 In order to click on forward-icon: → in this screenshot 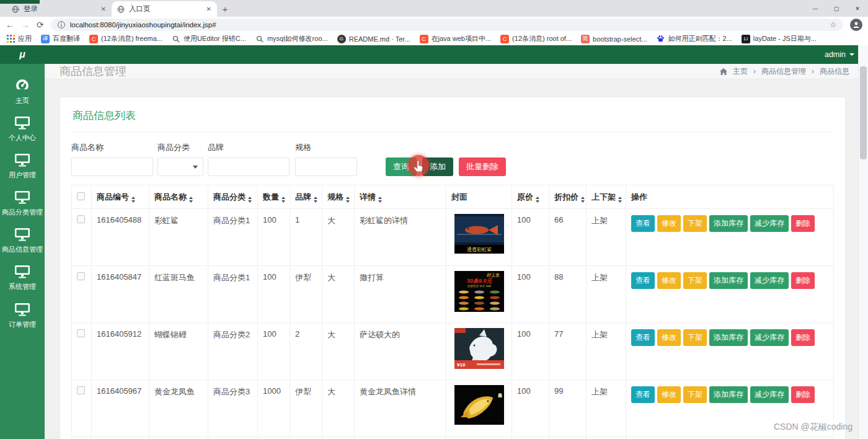, I will do `click(25, 25)`.